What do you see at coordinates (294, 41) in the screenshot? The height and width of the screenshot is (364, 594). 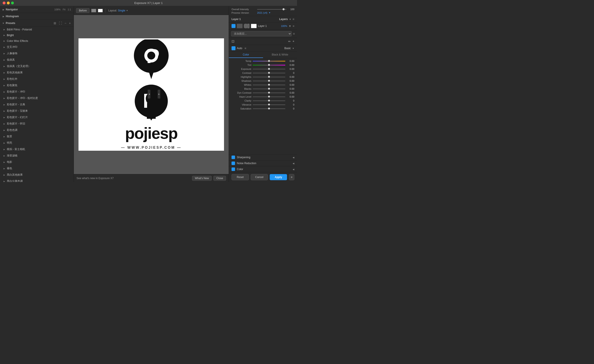 I see `eyedropper-tool-icon: ⌖` at bounding box center [294, 41].